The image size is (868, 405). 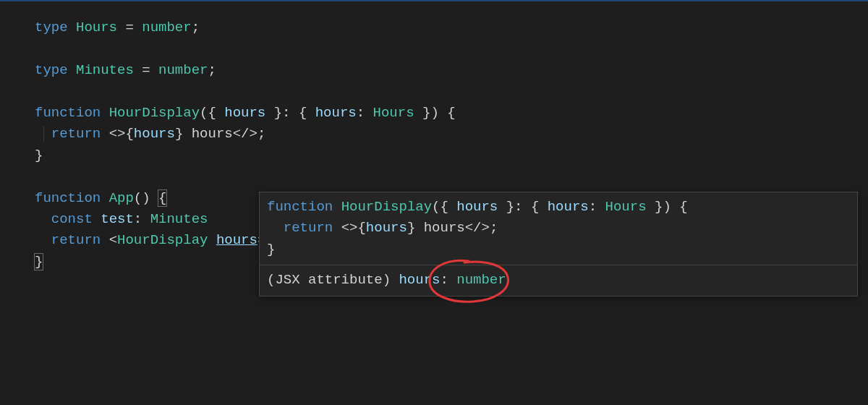 What do you see at coordinates (558, 229) in the screenshot?
I see `tooltip-signature: function HourDisplay({ hours }: { hours:…` at bounding box center [558, 229].